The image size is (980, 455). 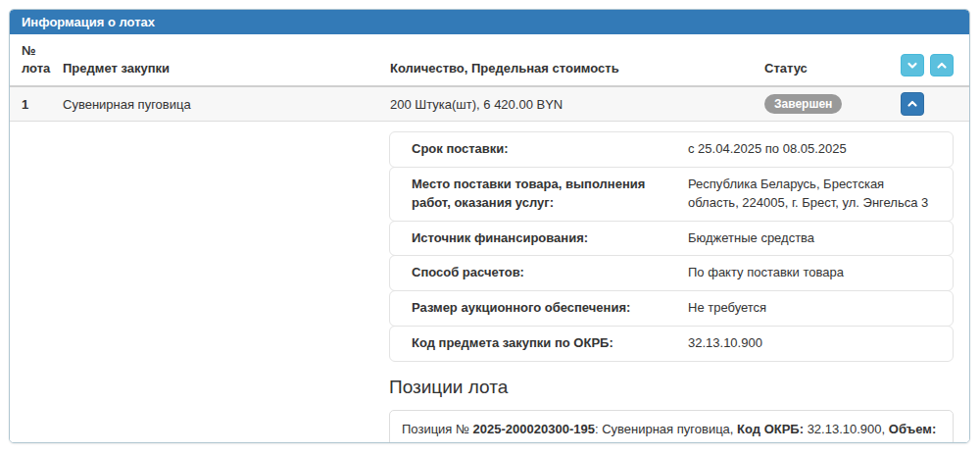 I want to click on detail-value: По факту поставки товара, so click(x=813, y=273).